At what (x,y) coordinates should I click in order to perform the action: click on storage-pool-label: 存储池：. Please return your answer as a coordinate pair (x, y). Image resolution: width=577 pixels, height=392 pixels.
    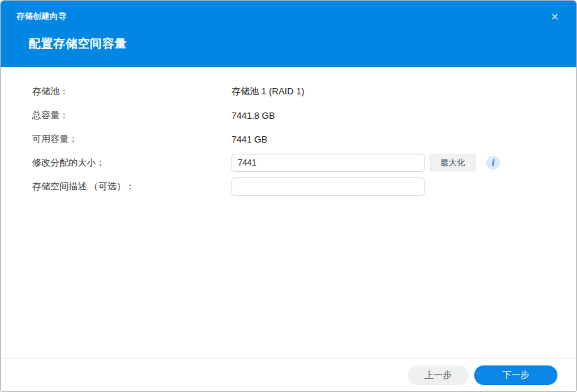
    Looking at the image, I should click on (131, 92).